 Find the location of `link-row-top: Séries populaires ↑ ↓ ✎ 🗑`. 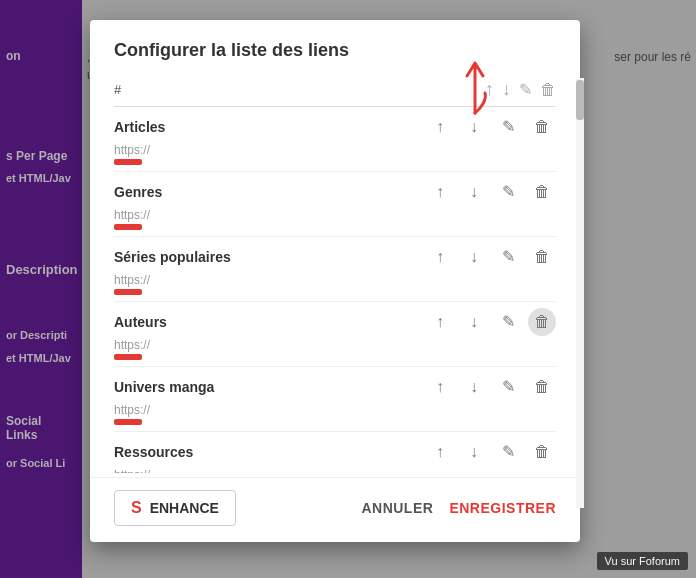

link-row-top: Séries populaires ↑ ↓ ✎ 🗑 is located at coordinates (335, 257).